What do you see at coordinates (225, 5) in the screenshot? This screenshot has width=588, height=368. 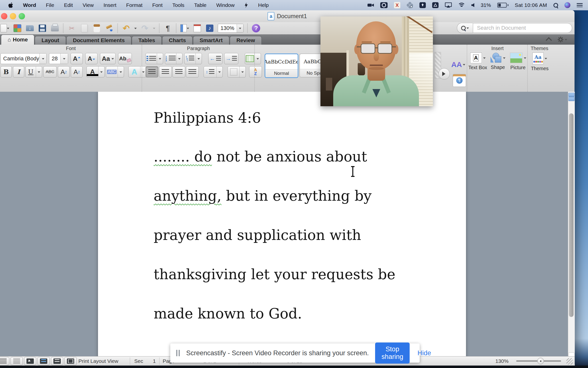 I see `menu-window: Window` at bounding box center [225, 5].